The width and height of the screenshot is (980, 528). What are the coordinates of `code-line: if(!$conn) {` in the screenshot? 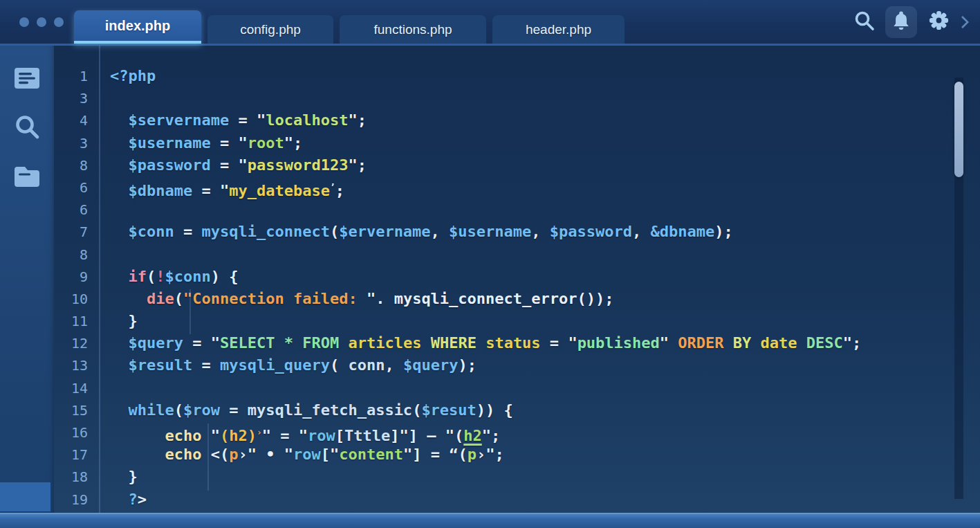 It's located at (545, 277).